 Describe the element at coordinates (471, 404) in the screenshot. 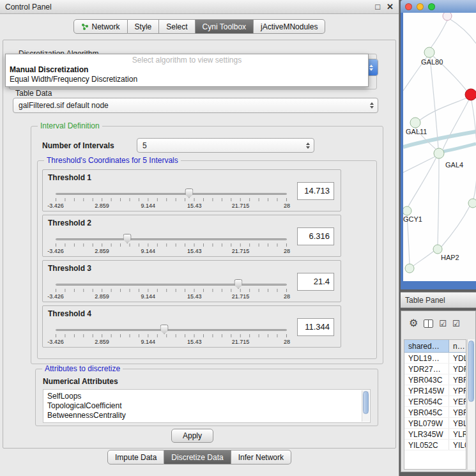

I see `table-scrollbar` at that location.